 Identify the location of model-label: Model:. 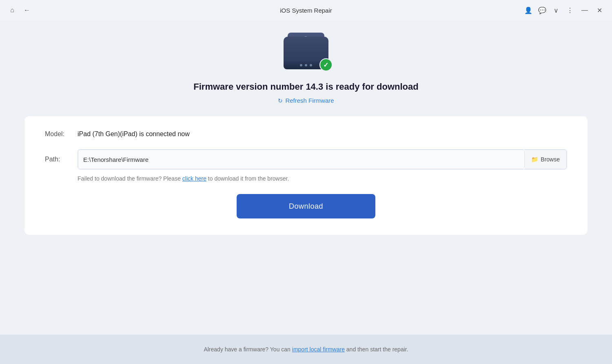
(61, 134).